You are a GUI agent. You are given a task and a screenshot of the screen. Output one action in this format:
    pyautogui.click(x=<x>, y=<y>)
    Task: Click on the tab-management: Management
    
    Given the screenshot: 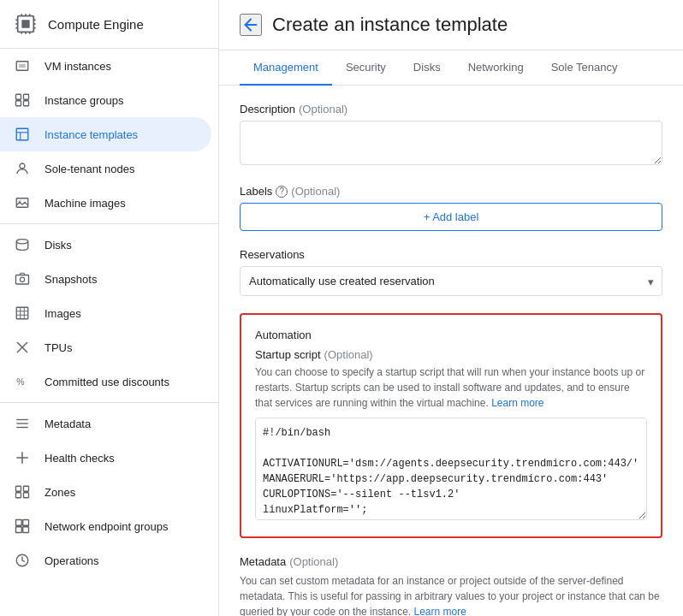 What is the action you would take?
    pyautogui.click(x=286, y=68)
    